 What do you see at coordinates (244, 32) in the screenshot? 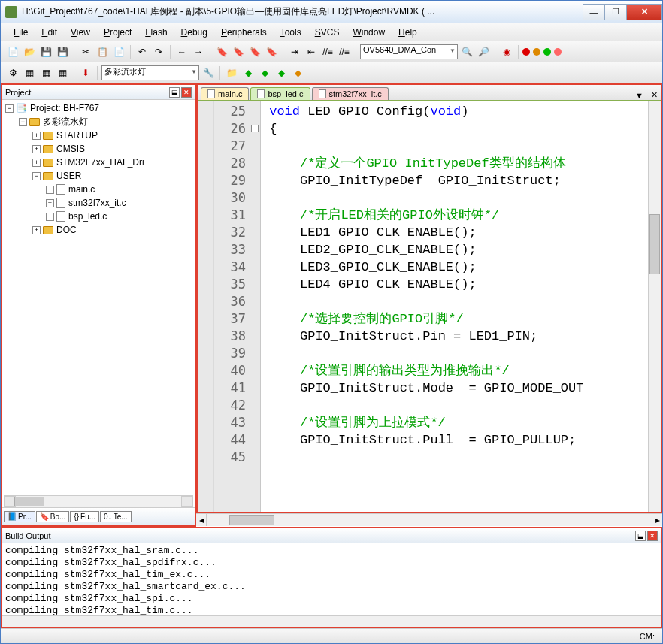
I see `menu-peripherals: Peripherals` at bounding box center [244, 32].